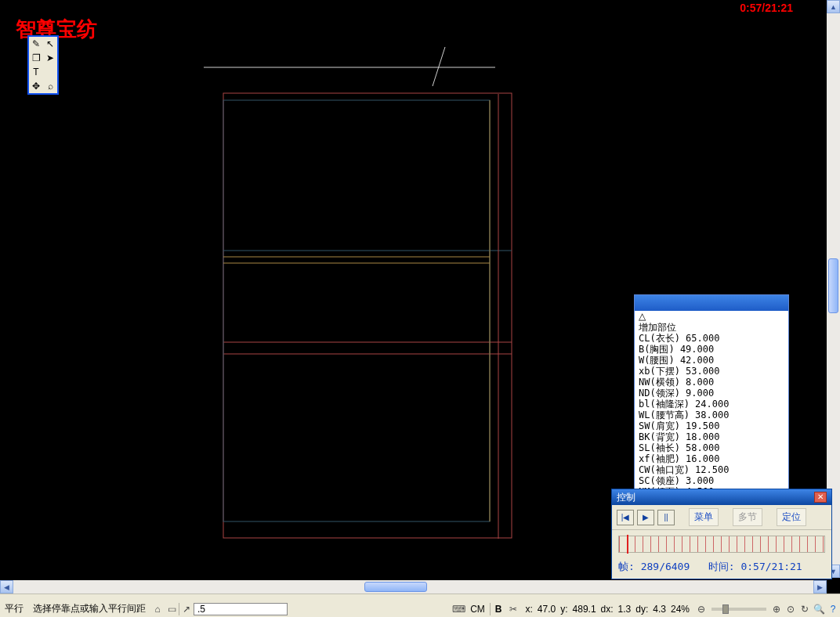 Image resolution: width=840 pixels, height=617 pixels. I want to click on measurement-row: WL(腰节高) 38.000, so click(711, 415).